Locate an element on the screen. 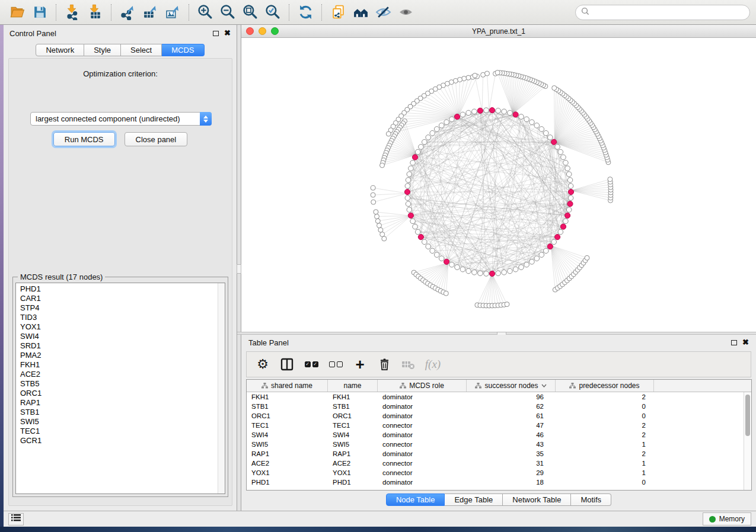 The height and width of the screenshot is (532, 756). mcds-result-item: SWI5 is located at coordinates (117, 422).